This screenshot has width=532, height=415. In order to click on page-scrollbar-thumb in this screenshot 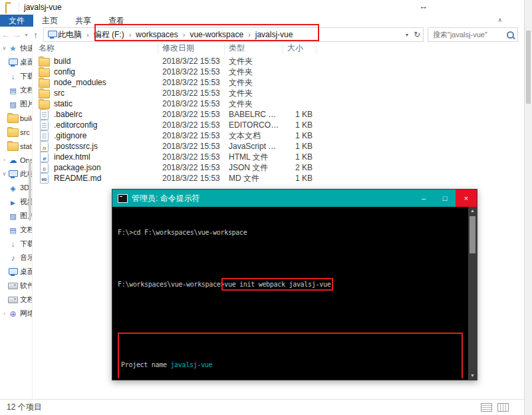, I will do `click(528, 67)`.